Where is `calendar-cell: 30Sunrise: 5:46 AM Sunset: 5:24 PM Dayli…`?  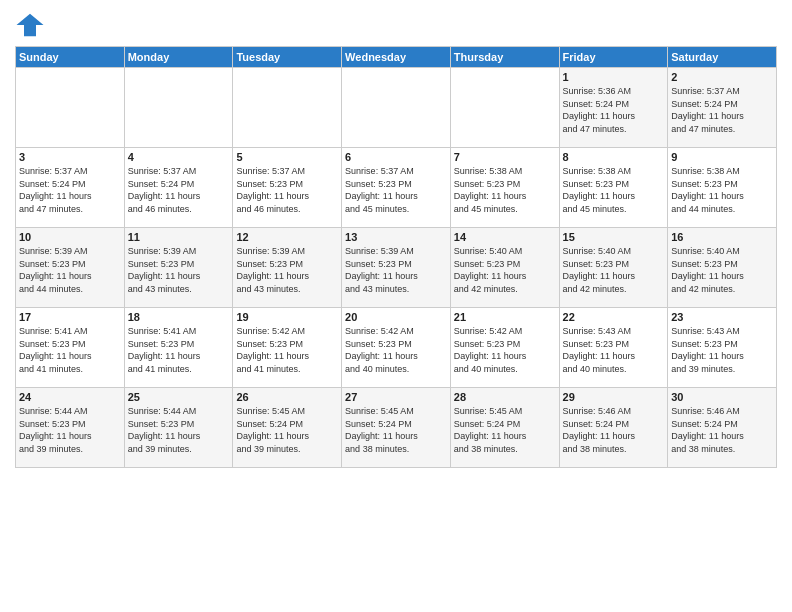
calendar-cell: 30Sunrise: 5:46 AM Sunset: 5:24 PM Dayli… is located at coordinates (722, 428).